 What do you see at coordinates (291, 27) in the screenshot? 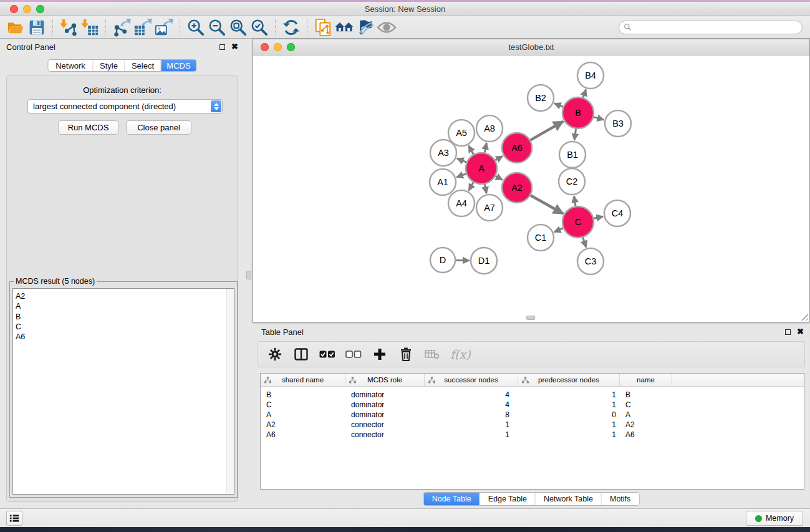
I see `refresh-icon` at bounding box center [291, 27].